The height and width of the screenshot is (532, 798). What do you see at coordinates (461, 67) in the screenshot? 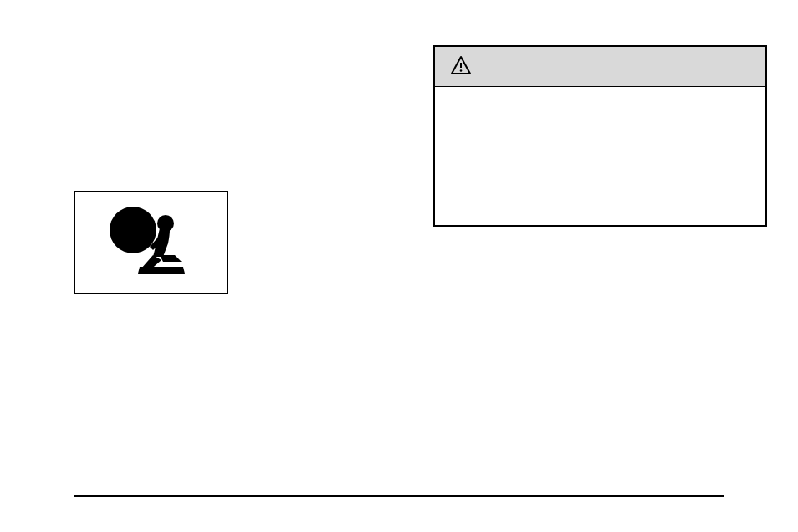
I see `warning-triangle-icon` at bounding box center [461, 67].